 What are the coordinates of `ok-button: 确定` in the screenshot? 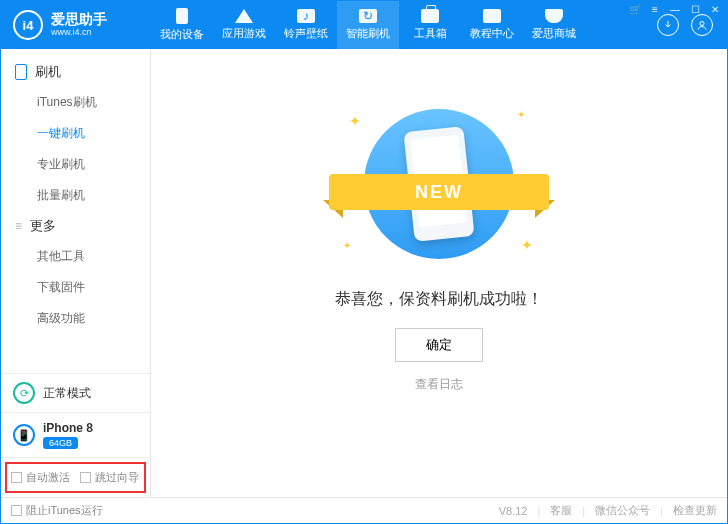 It's located at (439, 345).